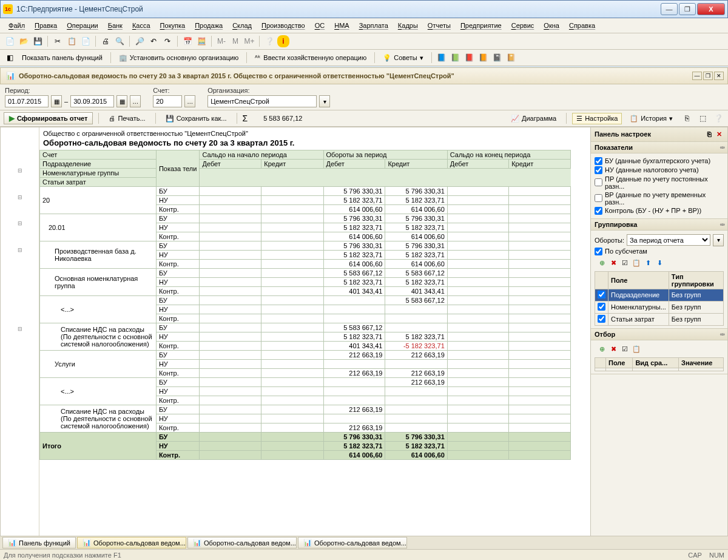 The height and width of the screenshot is (560, 728). Describe the element at coordinates (197, 119) in the screenshot. I see `save-as-button: 💾 Сохранить как...` at that location.